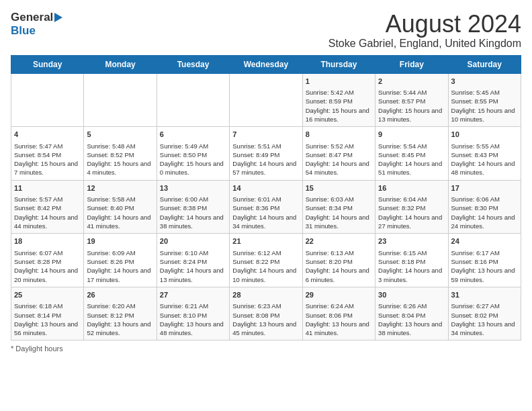 The image size is (532, 411). Describe the element at coordinates (411, 320) in the screenshot. I see `day-info: Sunrise: 6:26 AM Sunset: 8:04 PM Dayligh…` at that location.